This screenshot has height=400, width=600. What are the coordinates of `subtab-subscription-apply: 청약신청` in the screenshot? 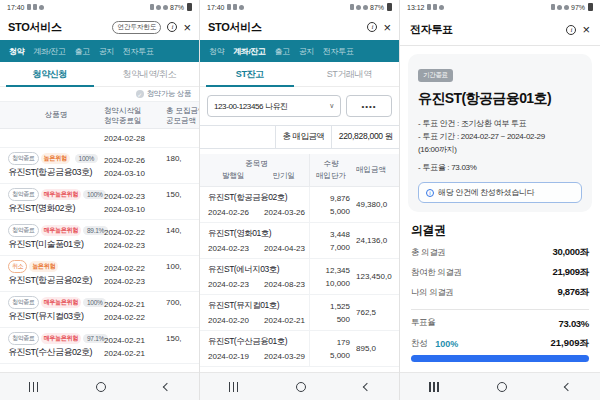 It's located at (50, 74).